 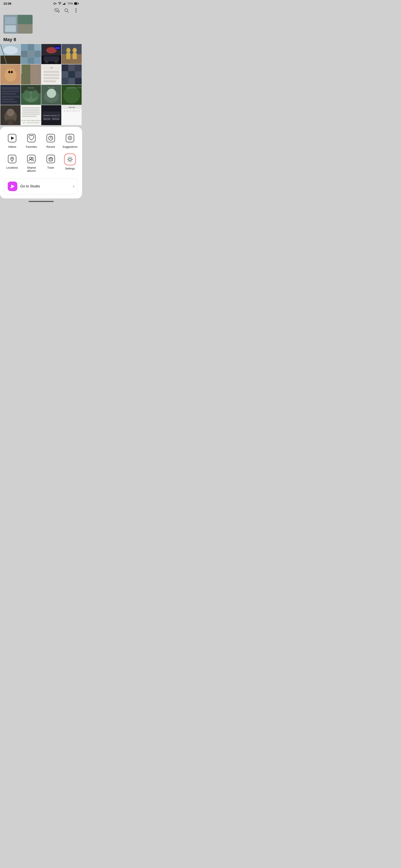 I want to click on menu-item-suggestions: Suggestions, so click(x=70, y=141).